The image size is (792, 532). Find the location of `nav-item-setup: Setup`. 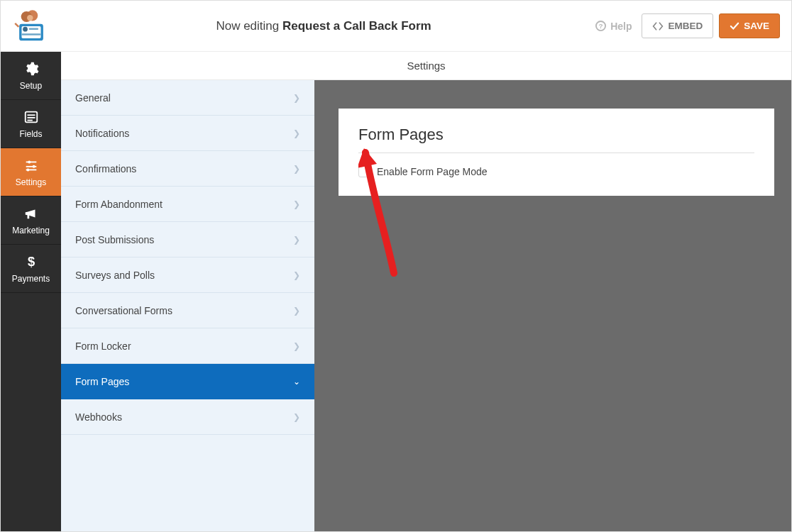

nav-item-setup: Setup is located at coordinates (31, 76).